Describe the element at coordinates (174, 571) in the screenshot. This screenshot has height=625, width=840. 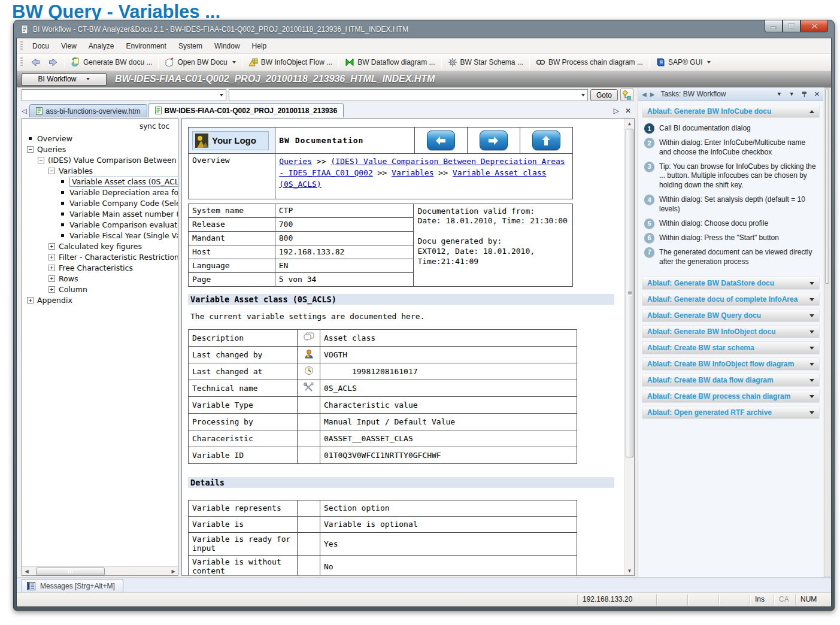
I see `scroll-right-icon: ▶` at that location.